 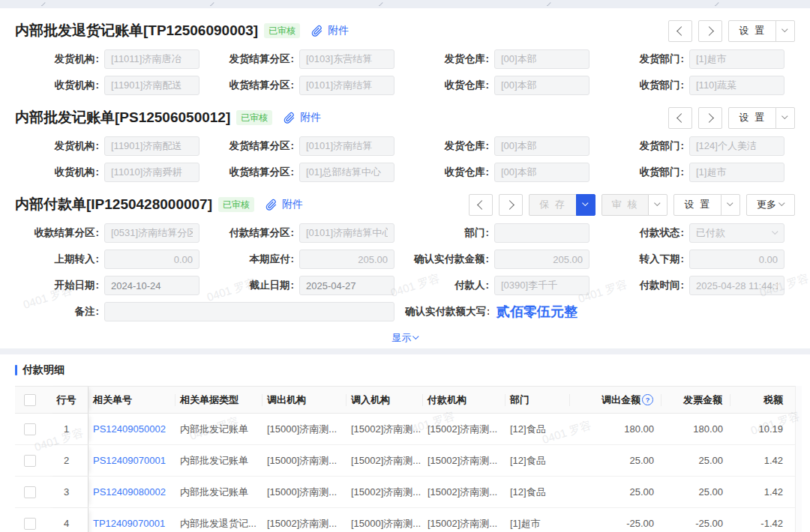 I want to click on input-start-date: 2024-10-24, so click(x=152, y=285).